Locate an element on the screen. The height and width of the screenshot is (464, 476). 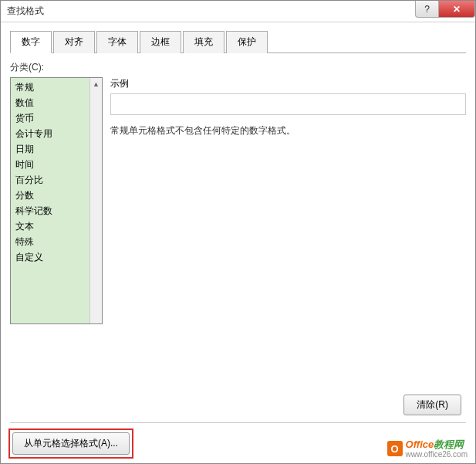
list-item: 分数 is located at coordinates (50, 195).